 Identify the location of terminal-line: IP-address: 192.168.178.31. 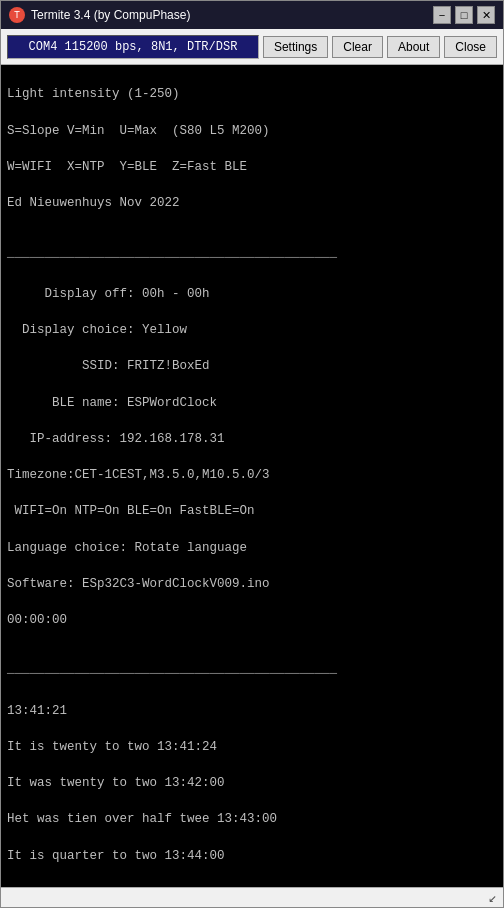
(252, 439).